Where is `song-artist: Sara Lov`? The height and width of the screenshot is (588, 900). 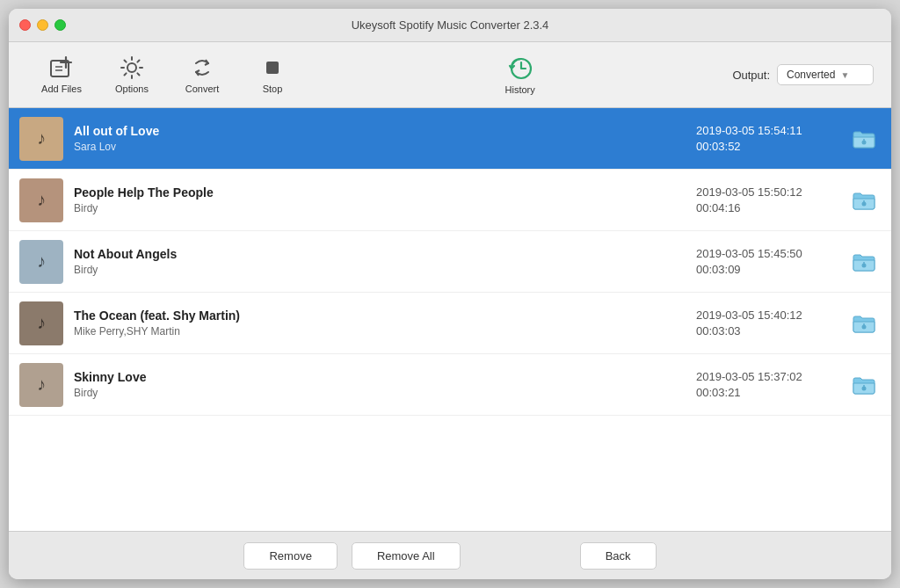
song-artist: Sara Lov is located at coordinates (380, 147).